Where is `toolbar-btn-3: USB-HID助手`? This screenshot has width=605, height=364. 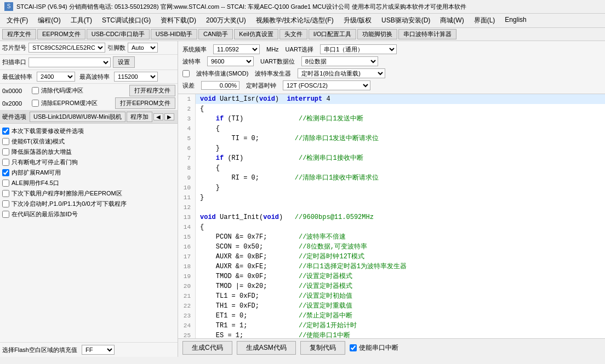 toolbar-btn-3: USB-HID助手 is located at coordinates (174, 34).